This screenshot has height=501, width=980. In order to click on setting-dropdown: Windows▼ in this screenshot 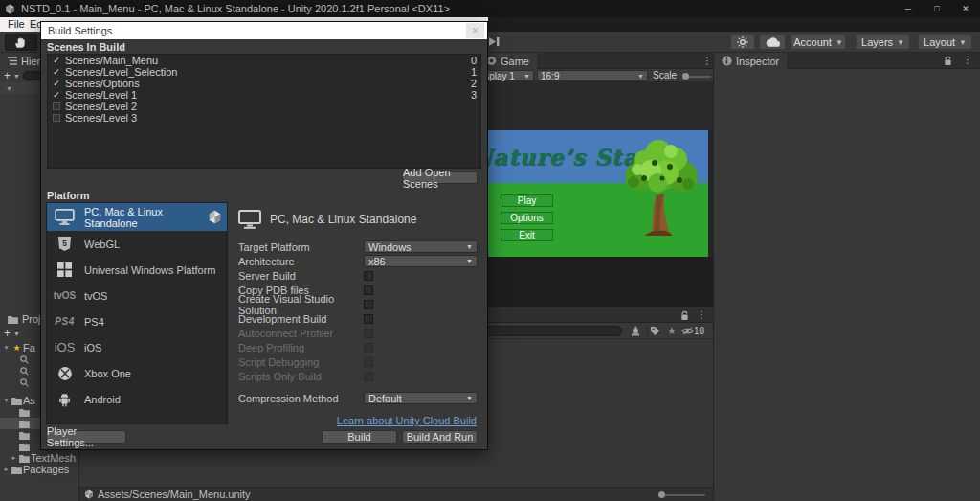, I will do `click(421, 247)`.